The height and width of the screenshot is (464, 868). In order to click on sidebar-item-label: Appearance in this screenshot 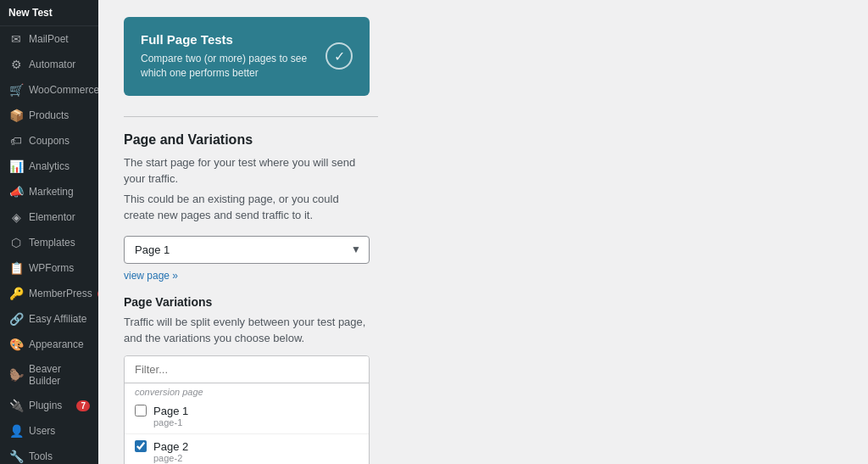, I will do `click(56, 344)`.